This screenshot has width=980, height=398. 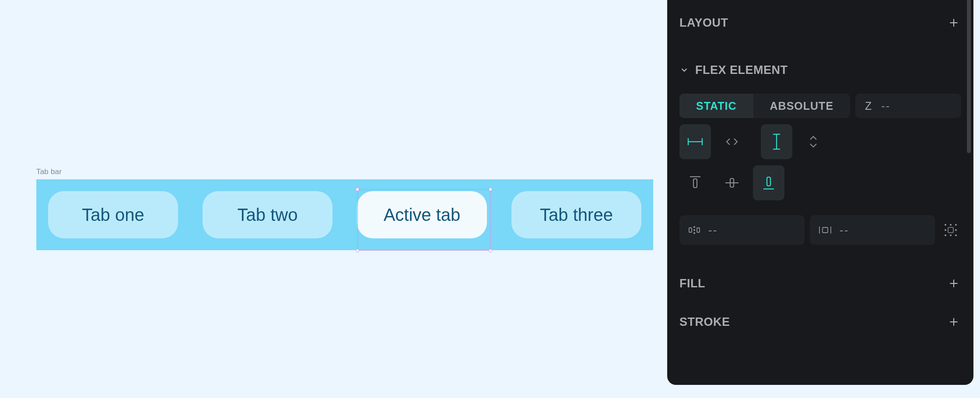 I want to click on section-title: STROKE, so click(x=705, y=322).